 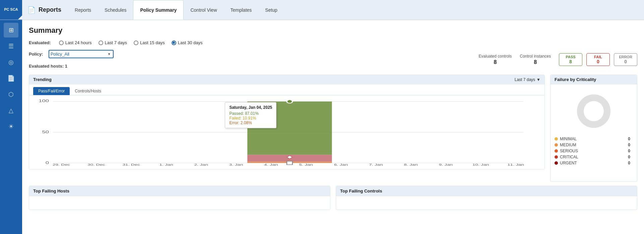 I want to click on legend-dot-critical, so click(x=556, y=157).